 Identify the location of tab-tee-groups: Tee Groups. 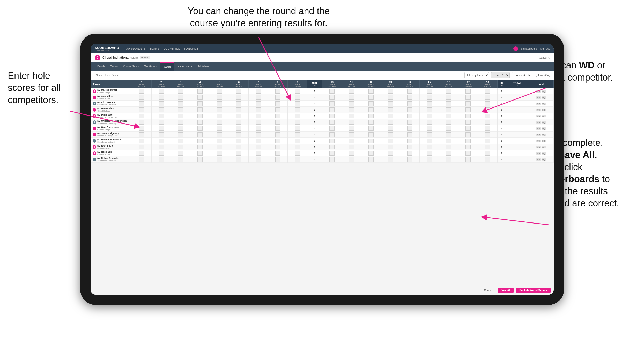
(151, 66).